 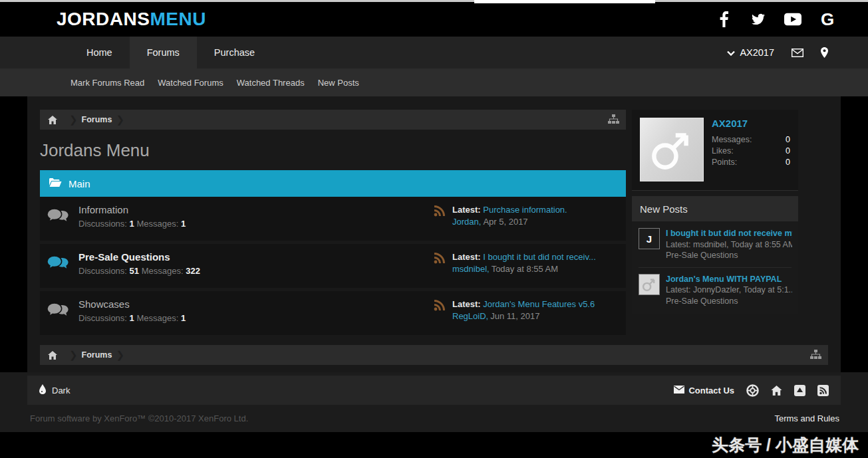 I want to click on stat-likes: Likes:0, so click(x=751, y=152).